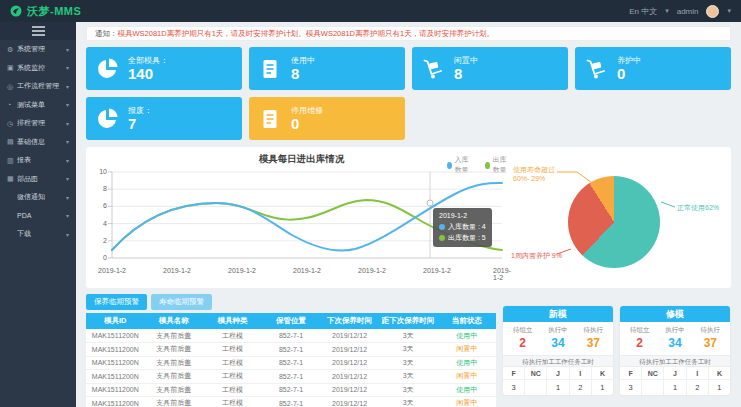 Image resolution: width=741 pixels, height=407 pixels. What do you see at coordinates (291, 363) in the screenshot?
I see `table-row: MAK1511200N支具前后盖工程模852-7-12019/12/123天使用…` at bounding box center [291, 363].